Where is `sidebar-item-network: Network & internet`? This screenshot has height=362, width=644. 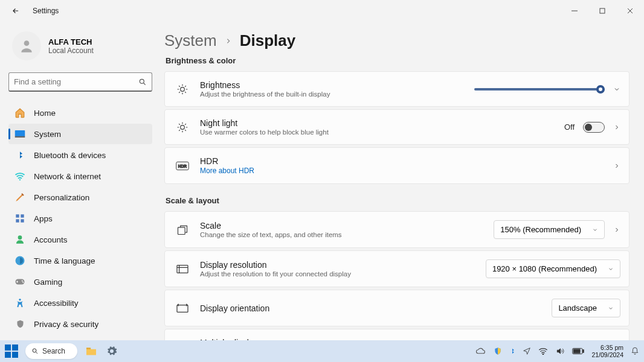 sidebar-item-network: Network & internet is located at coordinates (80, 176).